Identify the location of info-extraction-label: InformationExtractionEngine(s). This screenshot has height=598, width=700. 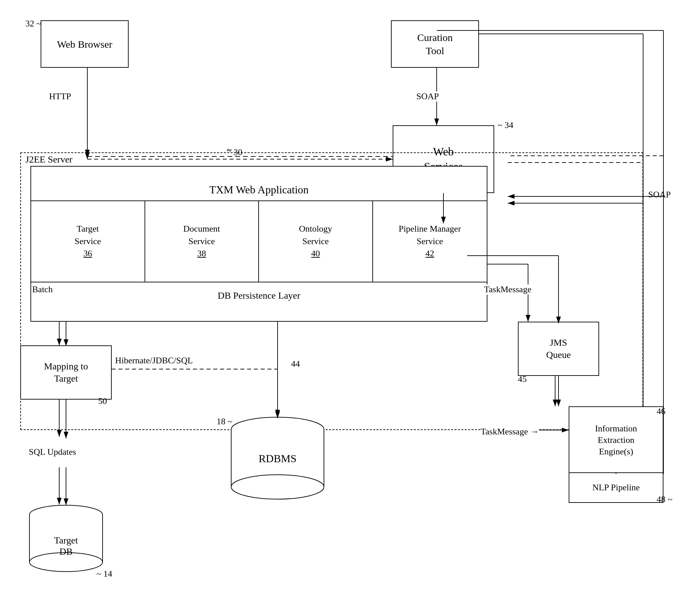
(616, 440).